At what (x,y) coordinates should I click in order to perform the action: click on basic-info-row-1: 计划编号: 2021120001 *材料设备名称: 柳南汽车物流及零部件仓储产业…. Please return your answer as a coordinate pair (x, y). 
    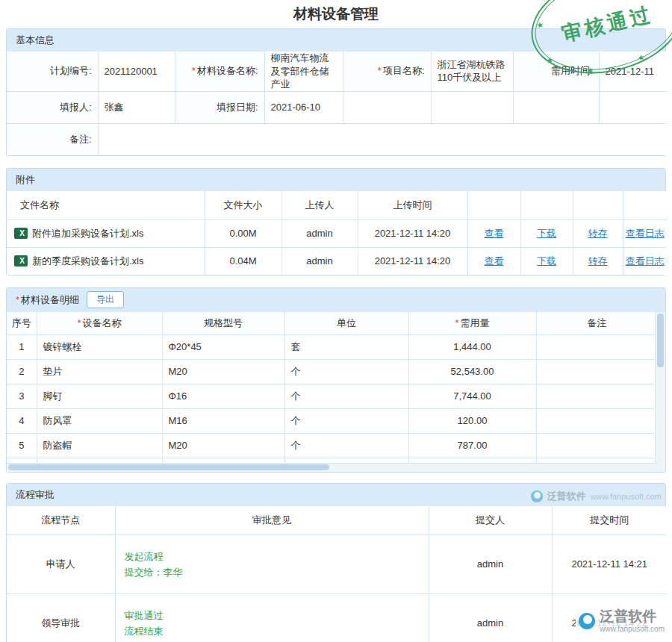
    Looking at the image, I should click on (337, 72).